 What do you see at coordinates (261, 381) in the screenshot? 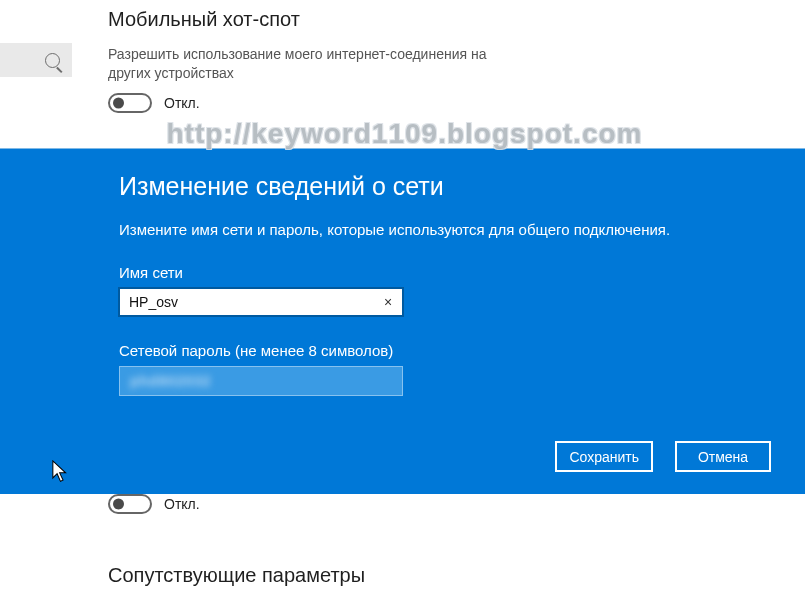
I see `password-input: phd802032` at bounding box center [261, 381].